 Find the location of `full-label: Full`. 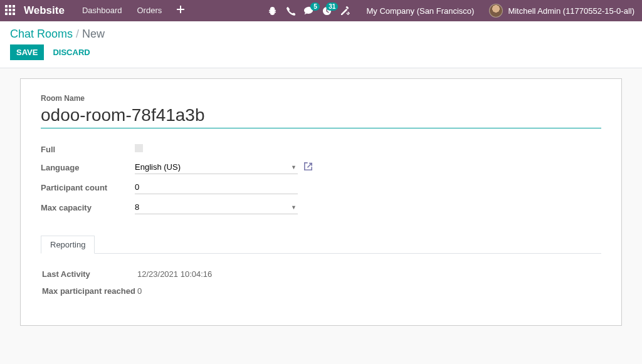

full-label: Full is located at coordinates (88, 149).